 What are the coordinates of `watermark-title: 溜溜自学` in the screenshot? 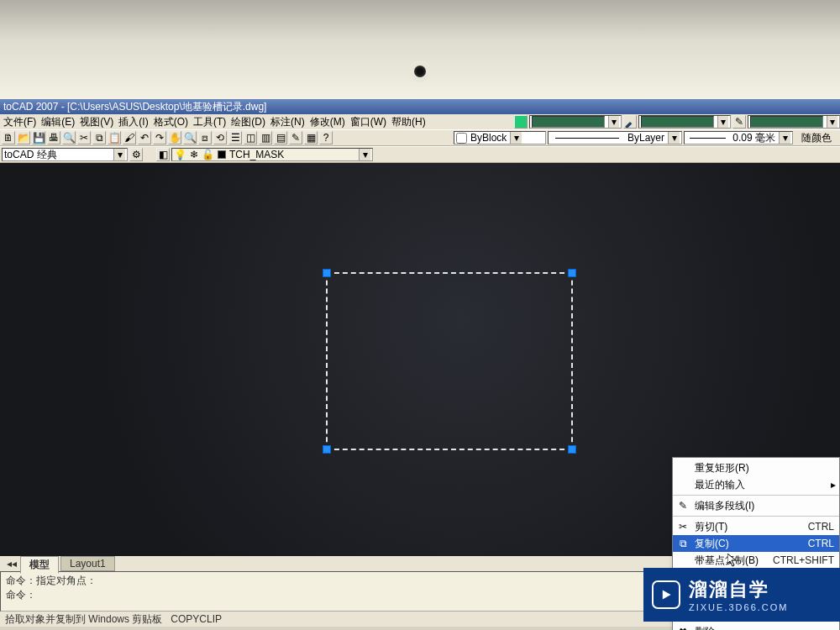 It's located at (738, 590).